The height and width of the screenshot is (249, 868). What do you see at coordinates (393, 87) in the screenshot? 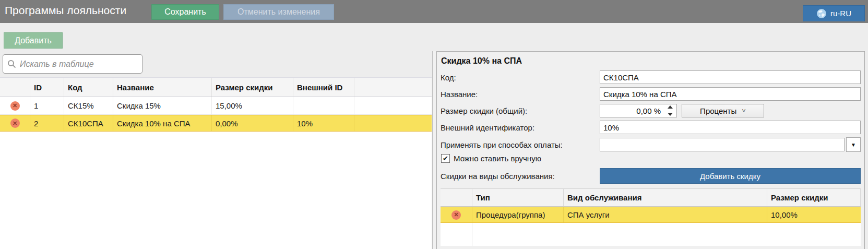
I see `header-filler` at bounding box center [393, 87].